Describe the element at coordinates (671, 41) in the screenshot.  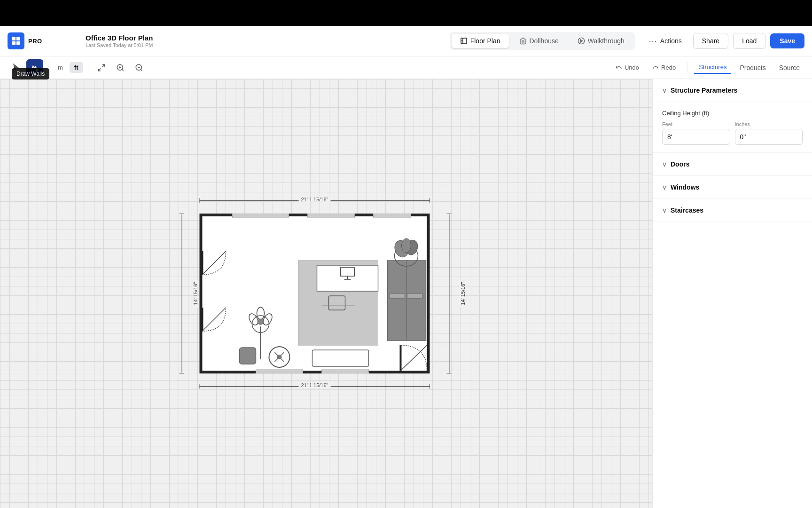
I see `actions-label: Actions` at that location.